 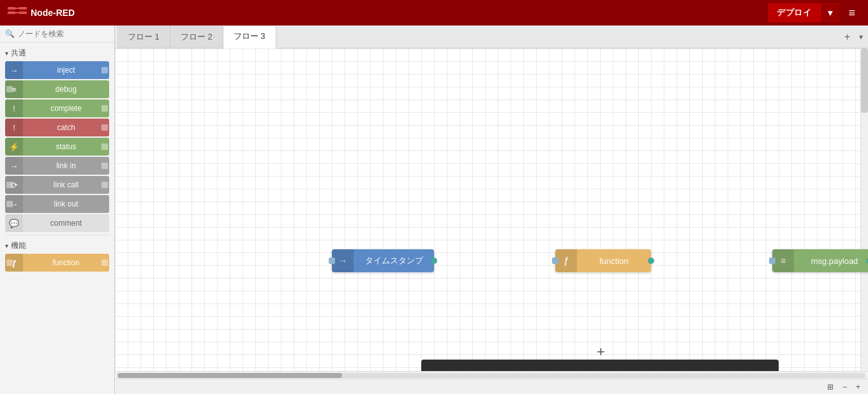 I want to click on hscroll-thumb, so click(x=230, y=376).